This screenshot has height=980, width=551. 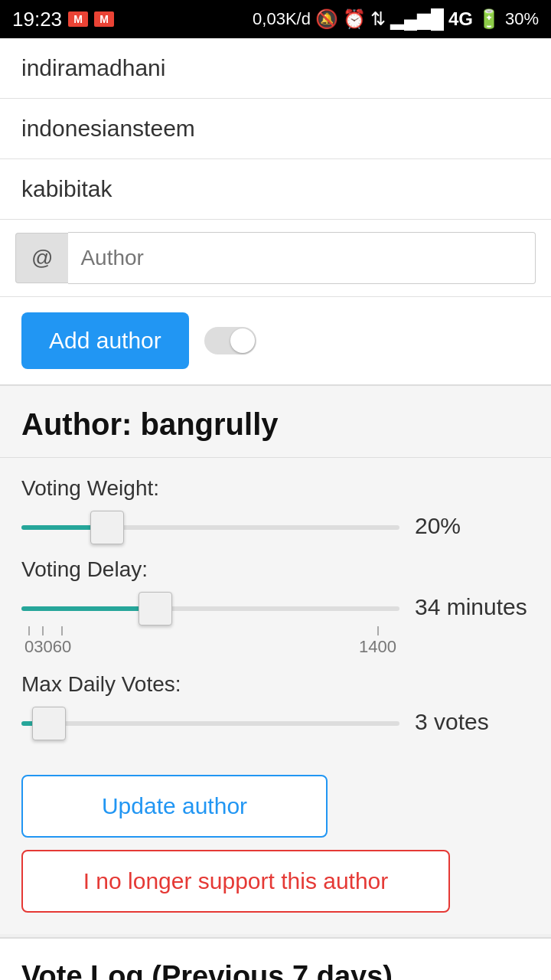 What do you see at coordinates (327, 19) in the screenshot?
I see `no-notification-icon: 🔕` at bounding box center [327, 19].